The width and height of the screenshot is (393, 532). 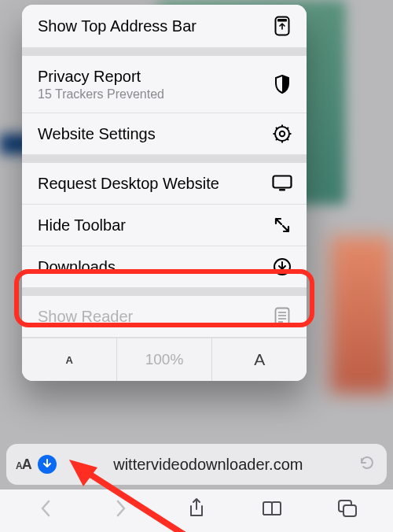 What do you see at coordinates (164, 316) in the screenshot?
I see `show-reader-item: Show Reader` at bounding box center [164, 316].